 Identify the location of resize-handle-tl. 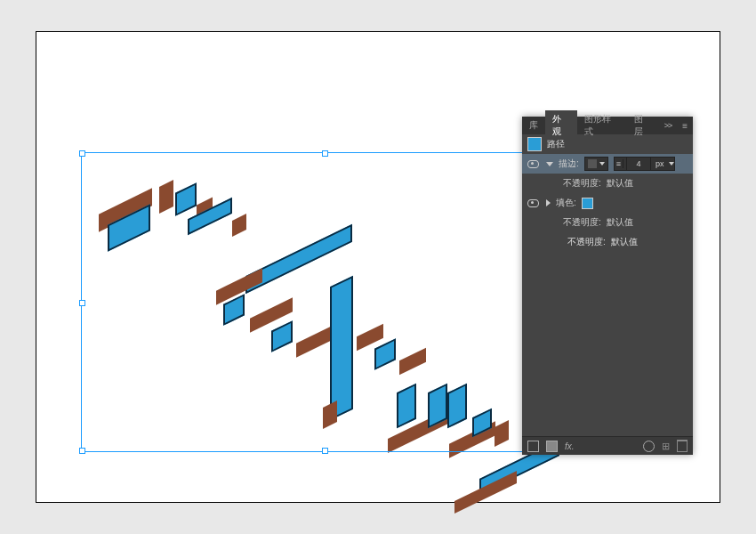
(82, 153).